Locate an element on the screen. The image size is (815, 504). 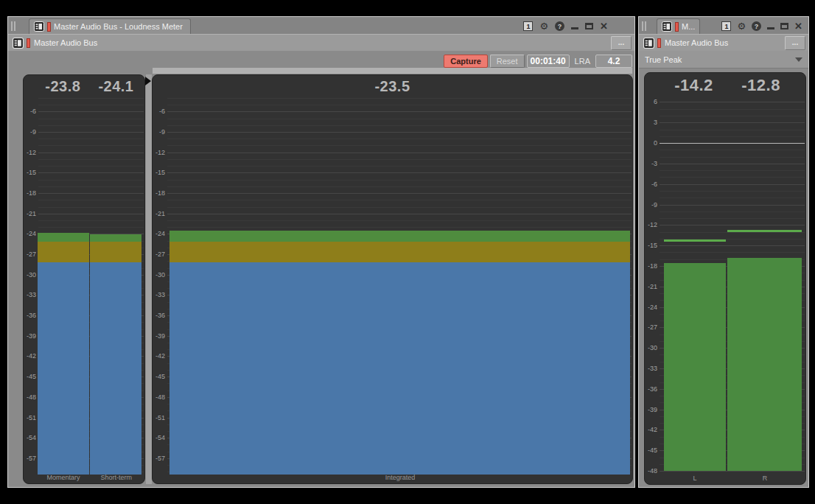
pane-splitter is located at coordinates (149, 279).